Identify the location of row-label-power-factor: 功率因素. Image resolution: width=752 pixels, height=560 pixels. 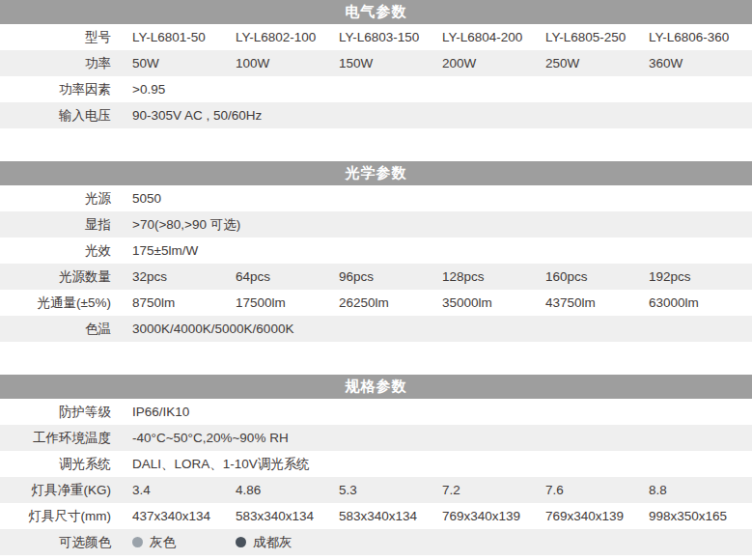
(66, 90).